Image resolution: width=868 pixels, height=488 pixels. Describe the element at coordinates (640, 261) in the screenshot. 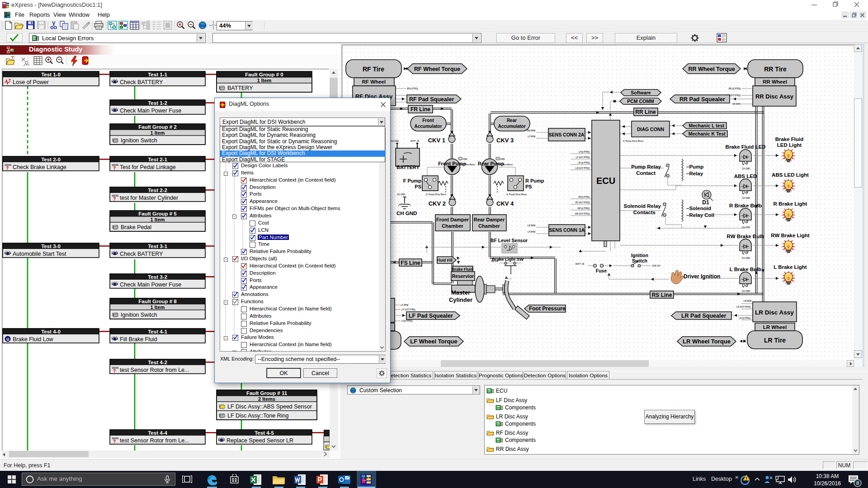

I see `svg-text: Switch` at that location.